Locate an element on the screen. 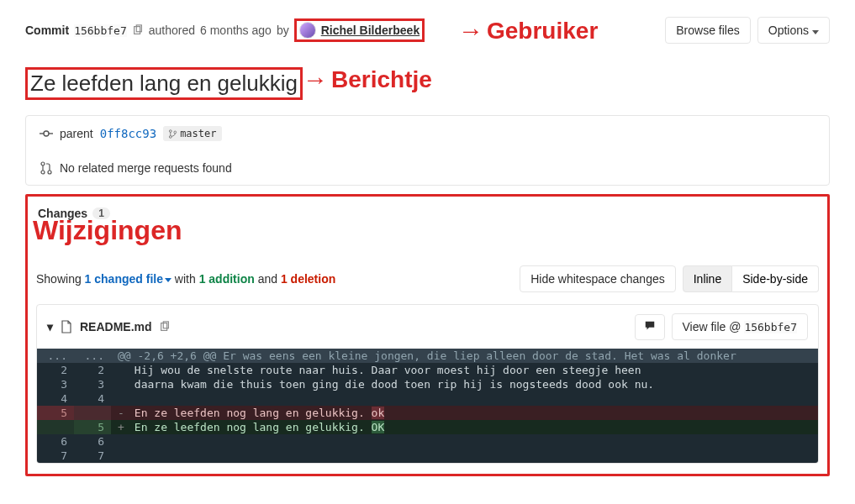 The image size is (855, 504). line-number-old: 5 is located at coordinates (55, 413).